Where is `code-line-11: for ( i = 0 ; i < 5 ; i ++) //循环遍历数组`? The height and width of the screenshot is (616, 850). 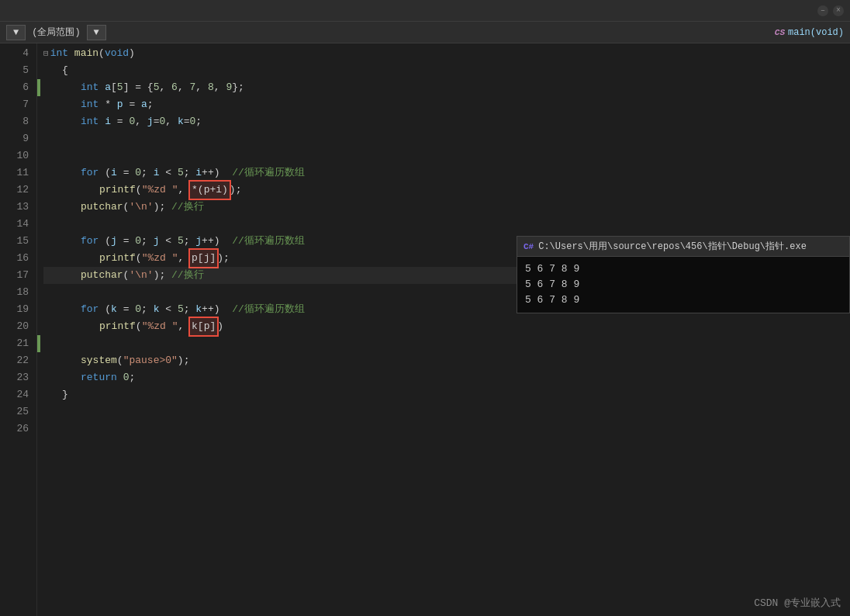
code-line-11: for ( i = 0 ; i < 5 ; i ++) //循环遍历数组 is located at coordinates (447, 173).